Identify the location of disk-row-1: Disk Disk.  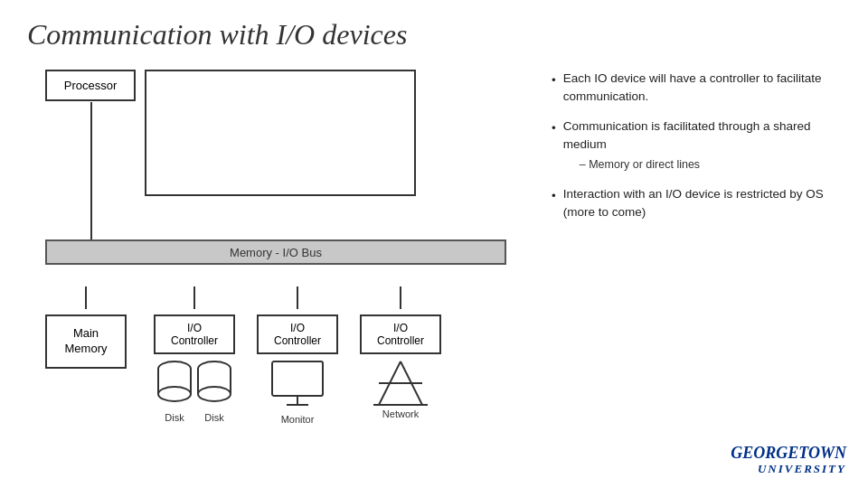
(194, 391).